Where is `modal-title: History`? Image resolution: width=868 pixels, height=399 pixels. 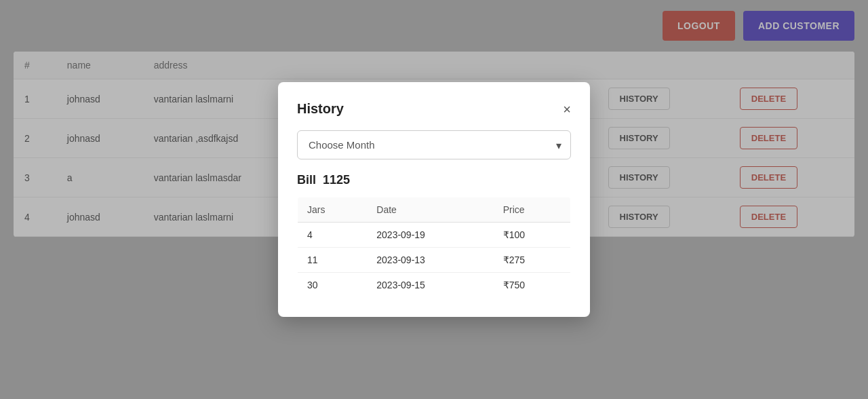 modal-title: History is located at coordinates (320, 109).